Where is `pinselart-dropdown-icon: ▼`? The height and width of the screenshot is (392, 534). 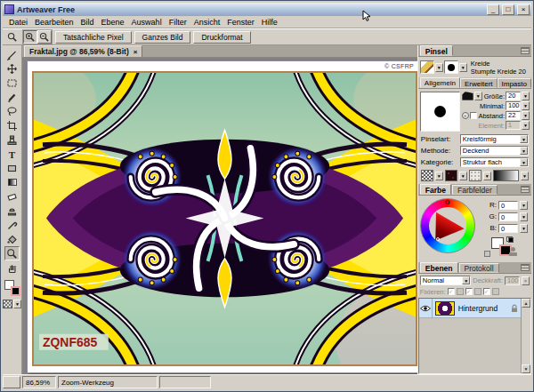
pinselart-dropdown-icon: ▼ is located at coordinates (523, 139).